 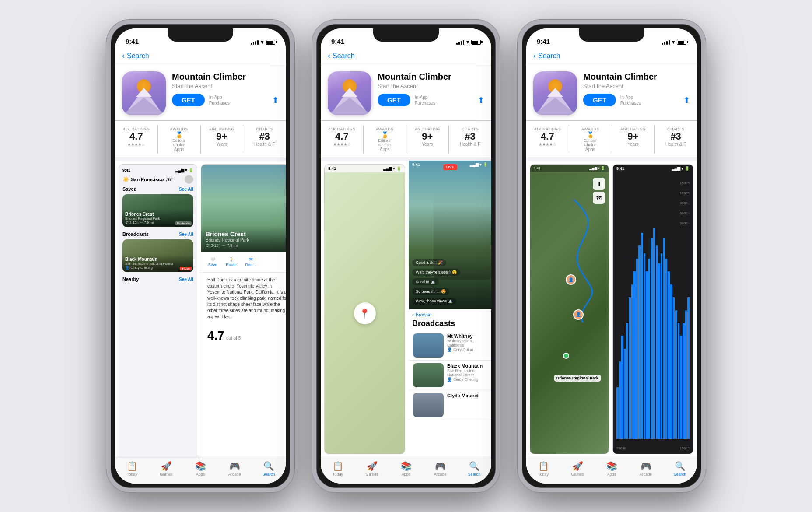 What do you see at coordinates (599, 198) in the screenshot?
I see `map-type-button: 🗺` at bounding box center [599, 198].